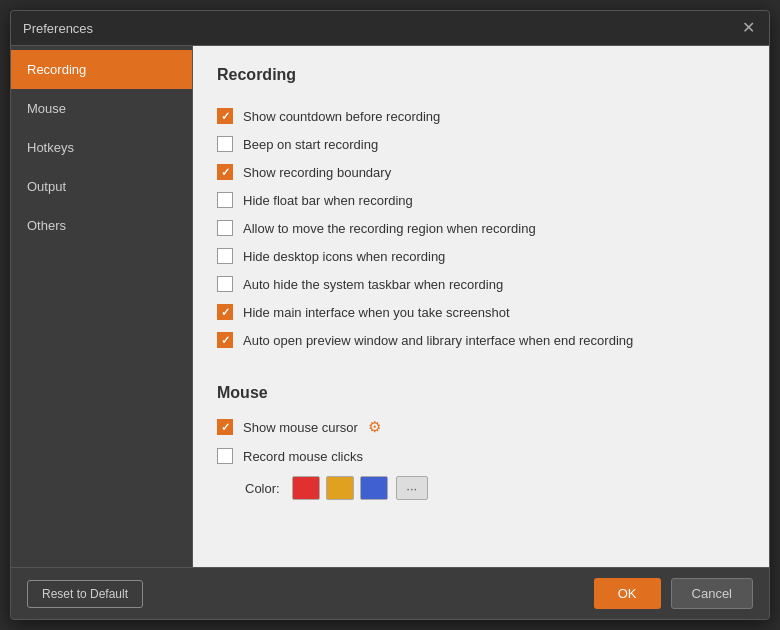 This screenshot has height=630, width=780. Describe the element at coordinates (225, 256) in the screenshot. I see `checkbox-hide_desktop_icons` at that location.